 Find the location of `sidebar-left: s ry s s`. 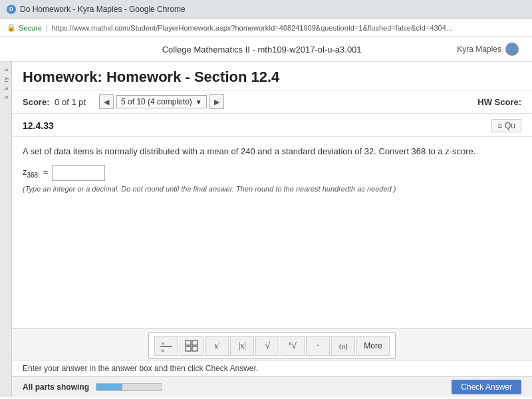

sidebar-left: s ry s s is located at coordinates (6, 229).